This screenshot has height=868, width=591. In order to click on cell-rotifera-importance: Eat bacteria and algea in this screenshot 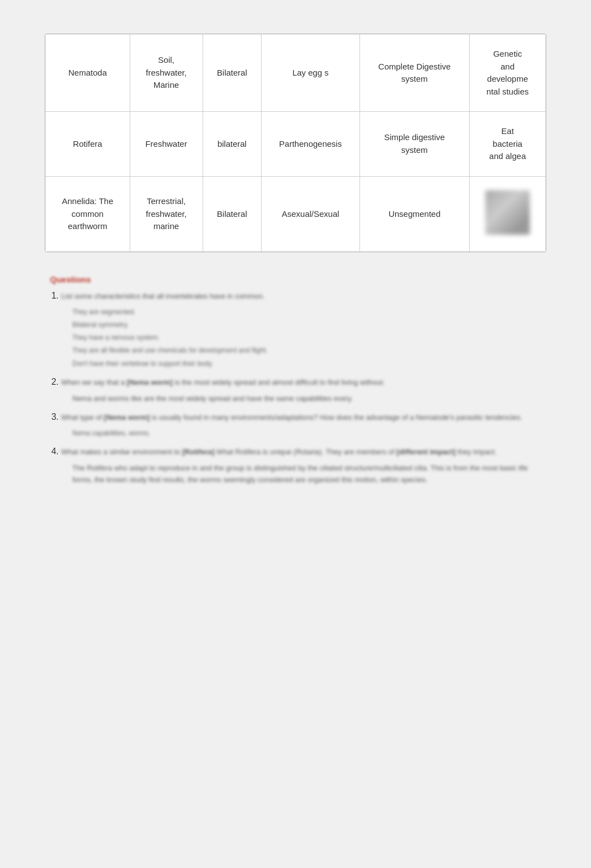, I will do `click(508, 145)`.